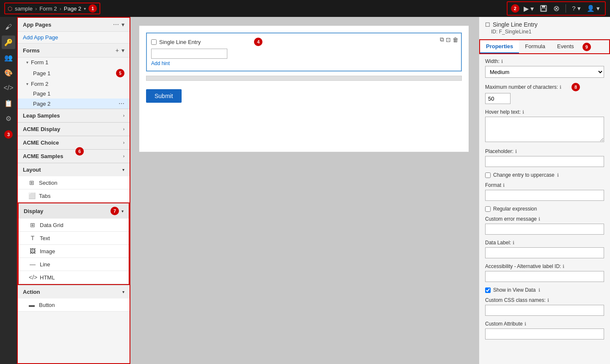 The image size is (610, 364). What do you see at coordinates (24, 8) in the screenshot?
I see `breadcrumb-sample: sample` at bounding box center [24, 8].